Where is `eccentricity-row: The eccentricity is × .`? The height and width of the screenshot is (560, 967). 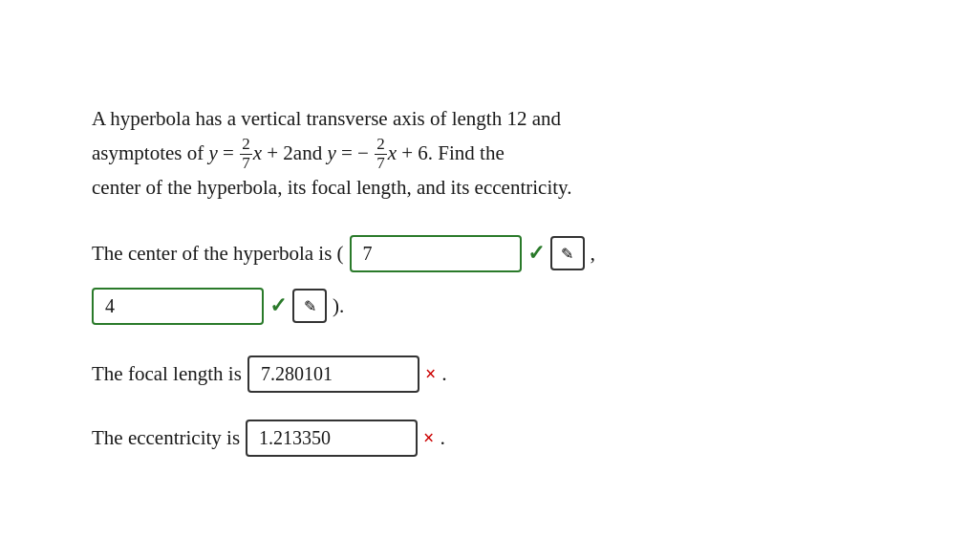 eccentricity-row: The eccentricity is × . is located at coordinates (484, 438).